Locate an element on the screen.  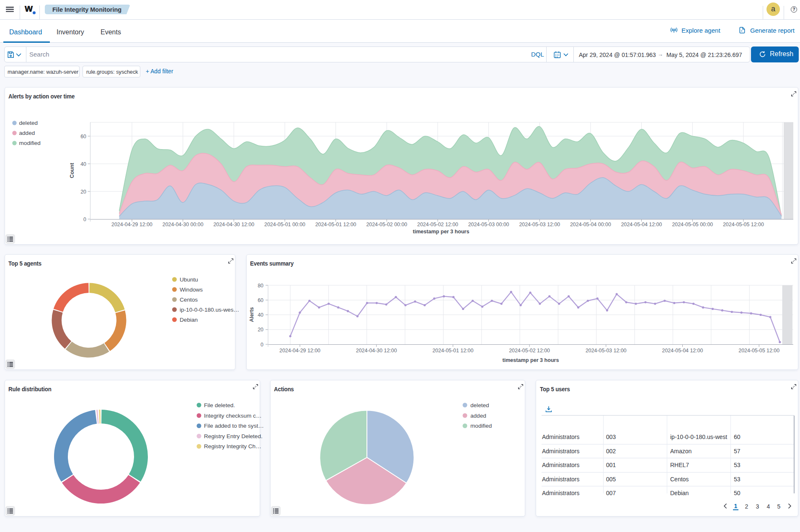
svg-text: 2024-05-05 00:00 is located at coordinates (692, 225).